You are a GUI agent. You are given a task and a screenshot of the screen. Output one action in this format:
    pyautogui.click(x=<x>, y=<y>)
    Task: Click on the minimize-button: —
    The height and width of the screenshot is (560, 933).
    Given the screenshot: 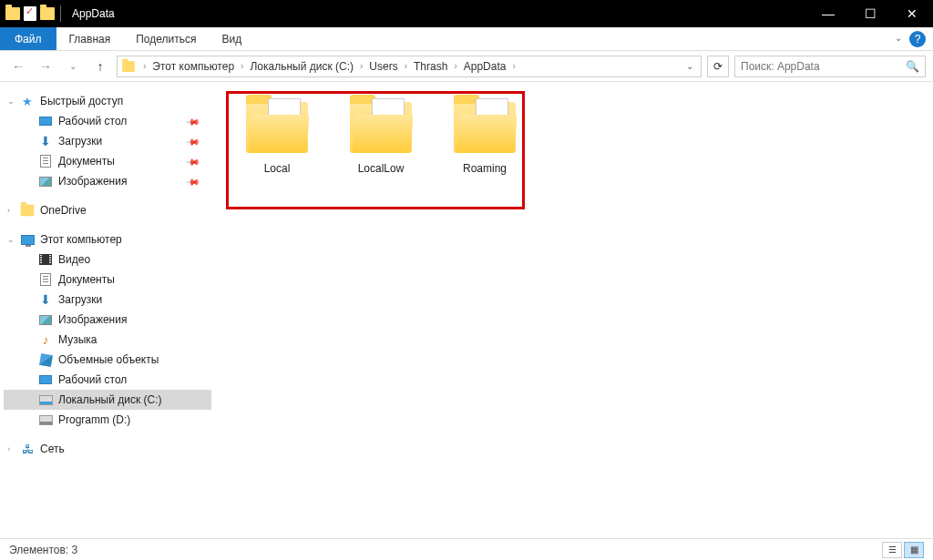 What is the action you would take?
    pyautogui.click(x=828, y=14)
    